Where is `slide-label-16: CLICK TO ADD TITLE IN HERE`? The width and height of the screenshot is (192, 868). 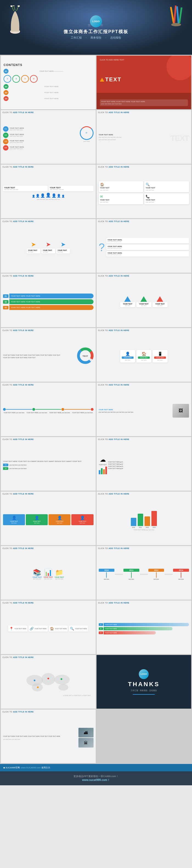
slide-label-16: CLICK TO ADD TITLE IN HERE is located at coordinates (144, 439).